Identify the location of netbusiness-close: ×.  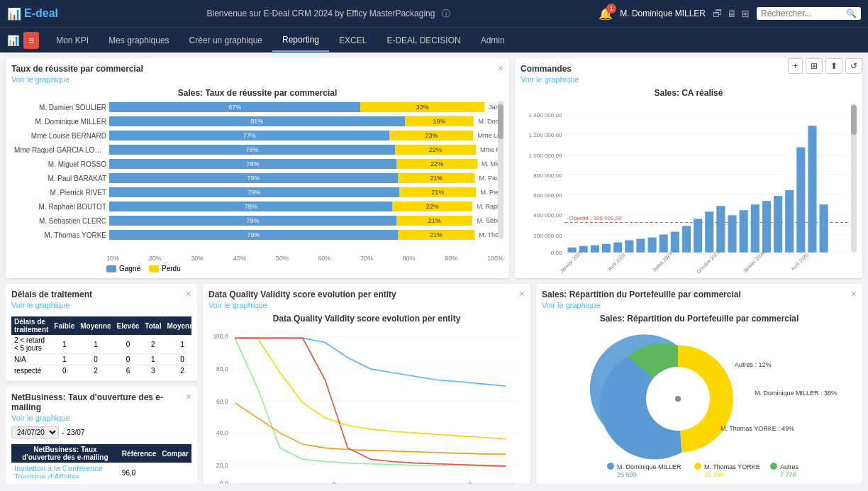
(189, 397).